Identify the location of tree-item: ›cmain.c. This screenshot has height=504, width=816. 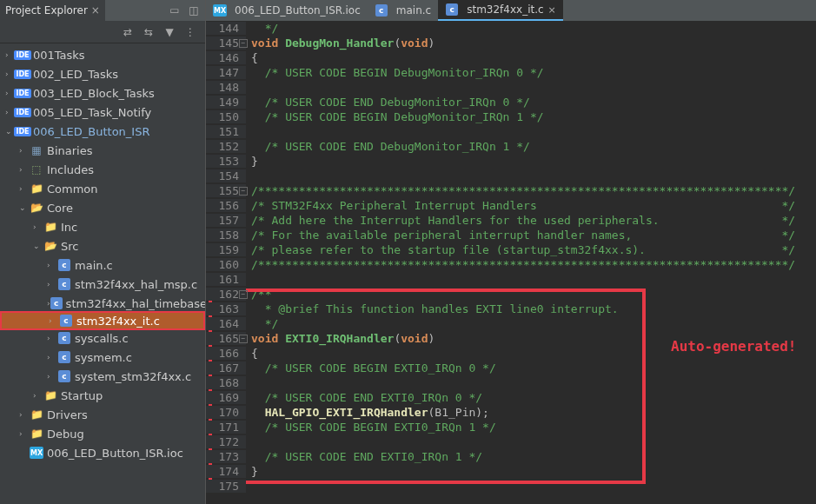
(103, 265).